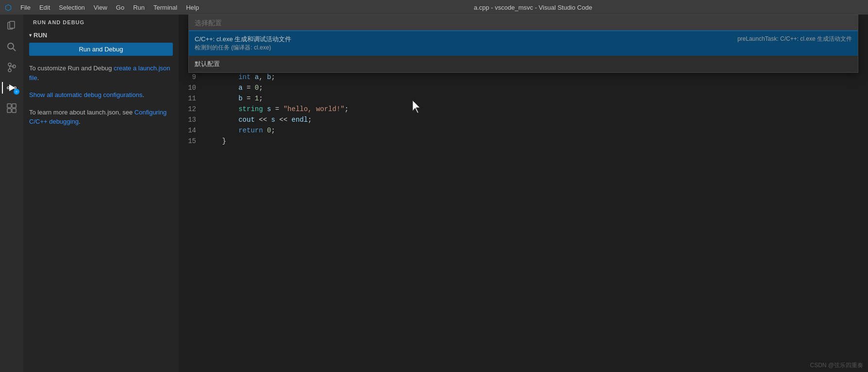 The image size is (868, 372). Describe the element at coordinates (101, 95) in the screenshot. I see `show-auto-debug-text: Show all automatic debug configurations.` at that location.